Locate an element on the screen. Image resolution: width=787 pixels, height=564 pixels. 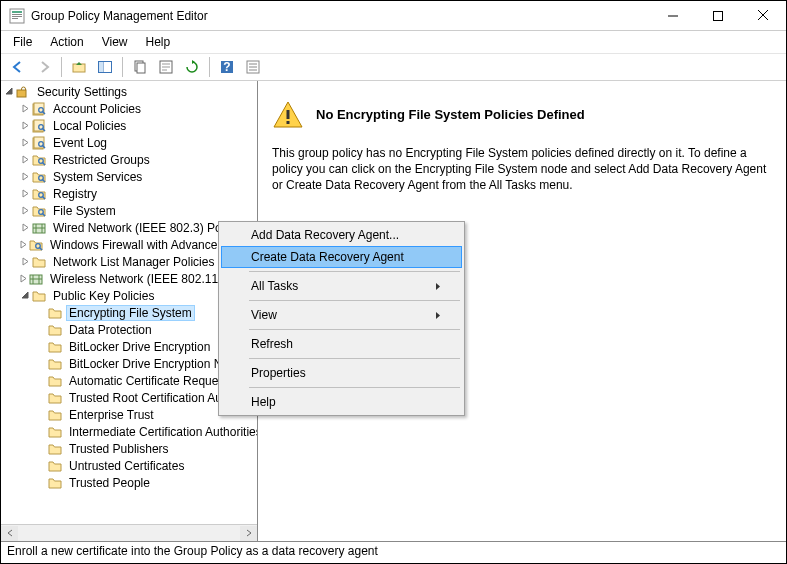
tree-item-label: Restricted Groups is located at coordinates (102, 160).